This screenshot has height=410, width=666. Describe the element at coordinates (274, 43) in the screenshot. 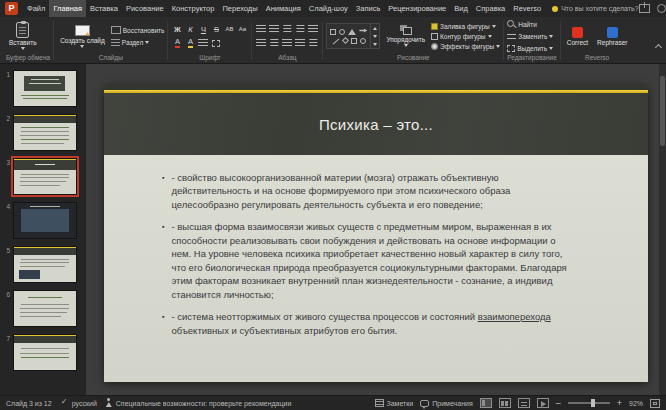

I see `align-center-button` at that location.